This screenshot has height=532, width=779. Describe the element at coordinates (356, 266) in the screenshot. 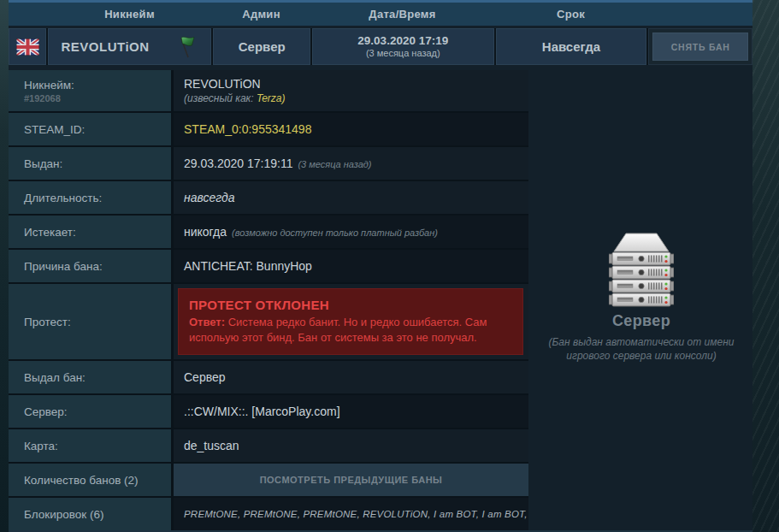

I see `ban-reason-value: ANTICHEAT: BunnyHop` at that location.